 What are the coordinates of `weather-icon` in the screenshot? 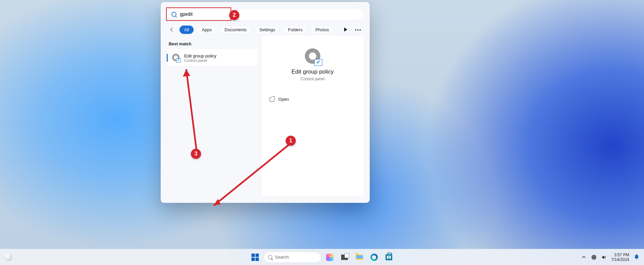 It's located at (8, 257).